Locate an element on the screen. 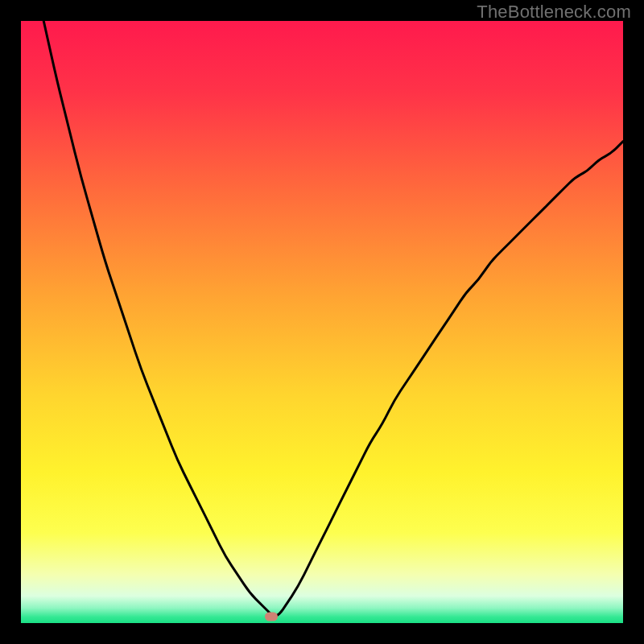 This screenshot has width=644, height=644. watermark-text: TheBottleneck.com is located at coordinates (554, 12).